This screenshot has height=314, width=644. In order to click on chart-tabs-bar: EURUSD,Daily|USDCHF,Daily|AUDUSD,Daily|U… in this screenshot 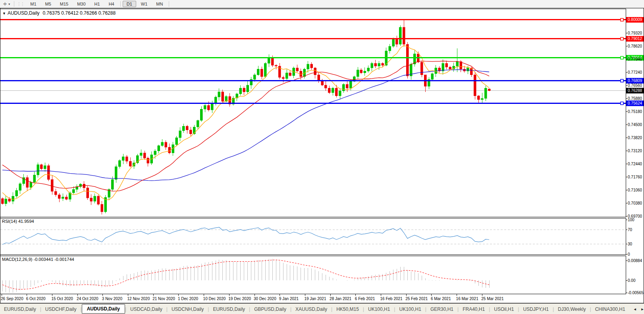, I will do `click(322, 308)`.